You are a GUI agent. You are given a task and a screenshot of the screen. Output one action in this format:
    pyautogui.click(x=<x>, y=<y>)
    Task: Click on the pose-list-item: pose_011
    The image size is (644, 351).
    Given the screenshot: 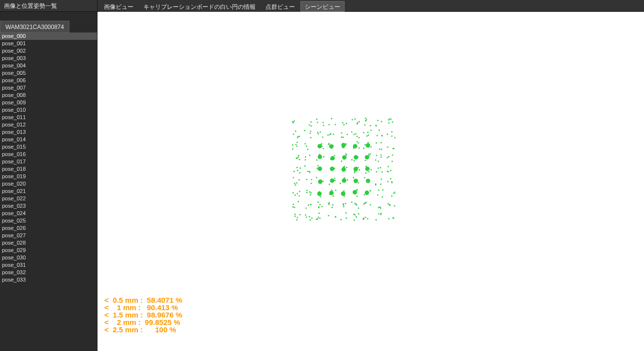 What is the action you would take?
    pyautogui.click(x=48, y=117)
    